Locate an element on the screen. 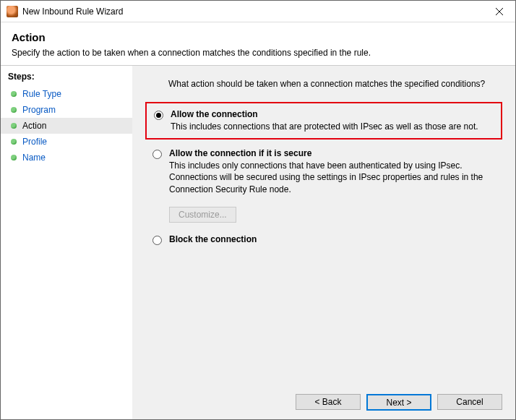 This screenshot has width=516, height=420. option-body: Allow the connection This includes conne… is located at coordinates (332, 121).